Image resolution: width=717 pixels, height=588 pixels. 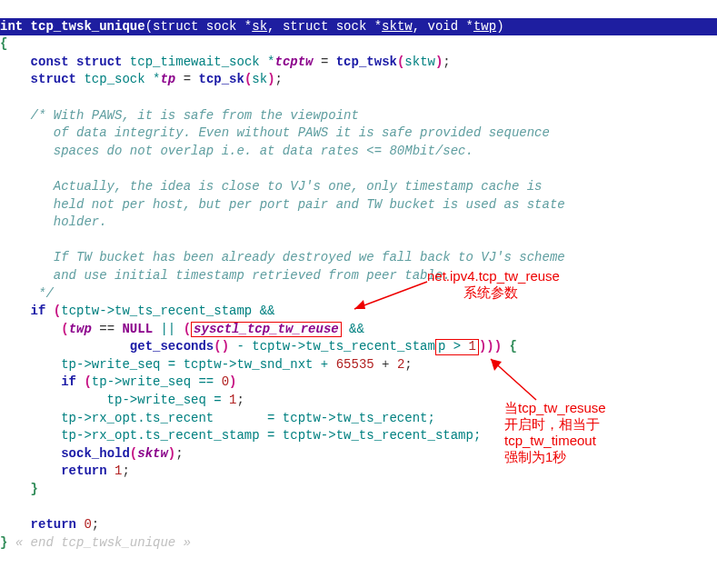 I want to click on function-signature: int tcp_twsk_unique(struct sock *sk, str…, so click(x=358, y=27).